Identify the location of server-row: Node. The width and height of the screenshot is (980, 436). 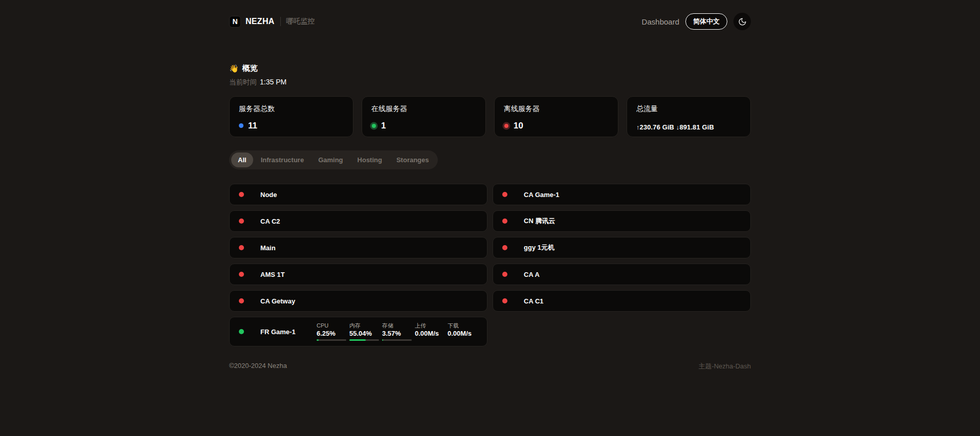
(358, 194).